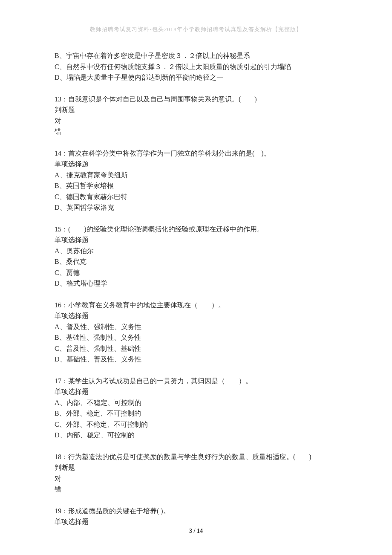 The height and width of the screenshot is (555, 392). What do you see at coordinates (196, 473) in the screenshot?
I see `question-18: 18：行为塑造法的优点是可使奖励的数量与学生良好行为的数量、质量相适应。( ) …` at bounding box center [196, 473].